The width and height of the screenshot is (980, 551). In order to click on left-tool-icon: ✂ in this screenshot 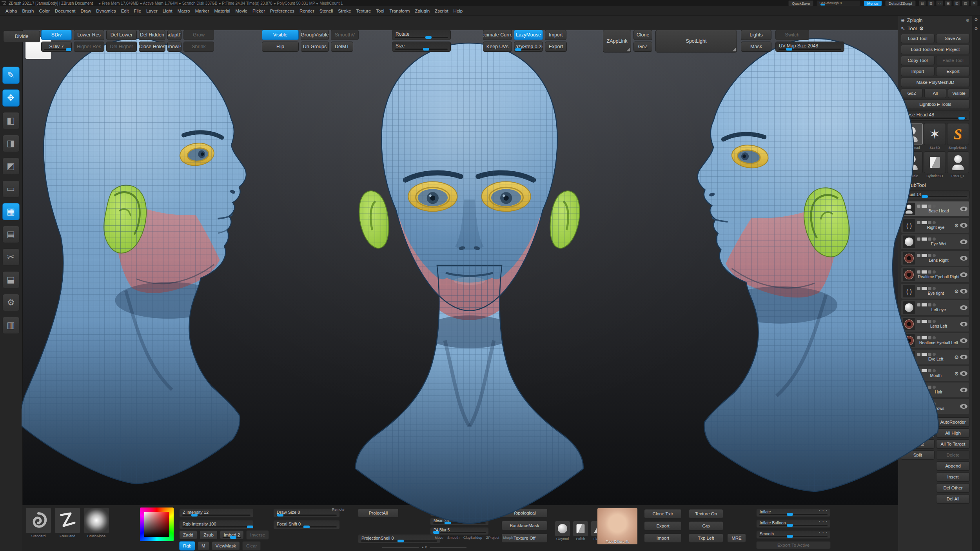, I will do `click(11, 257)`.